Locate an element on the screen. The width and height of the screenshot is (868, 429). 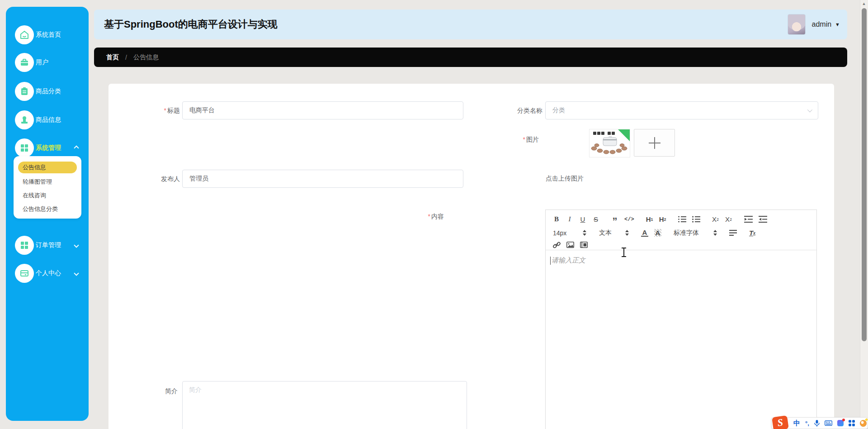
clipboard-icon is located at coordinates (24, 91).